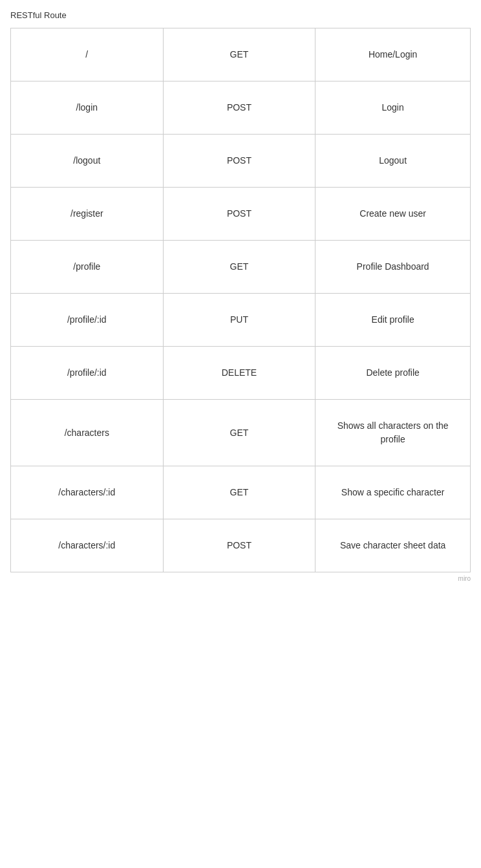 The image size is (481, 868). I want to click on description-cell: Create new user, so click(393, 214).